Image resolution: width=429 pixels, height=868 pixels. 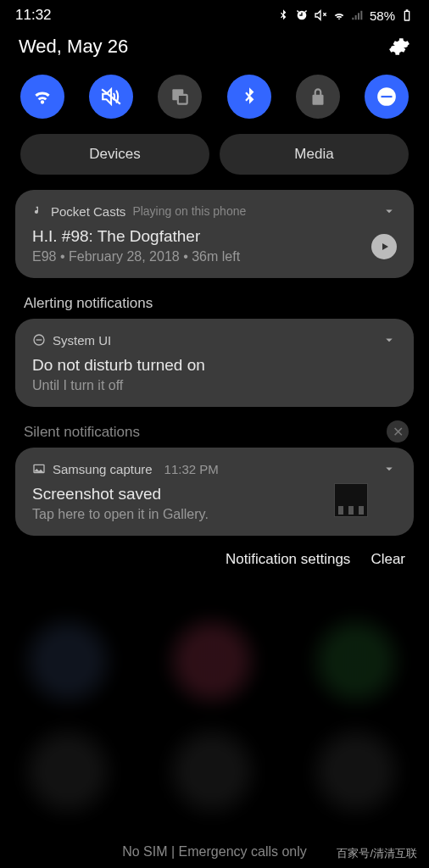 What do you see at coordinates (314, 154) in the screenshot?
I see `media-button: Media` at bounding box center [314, 154].